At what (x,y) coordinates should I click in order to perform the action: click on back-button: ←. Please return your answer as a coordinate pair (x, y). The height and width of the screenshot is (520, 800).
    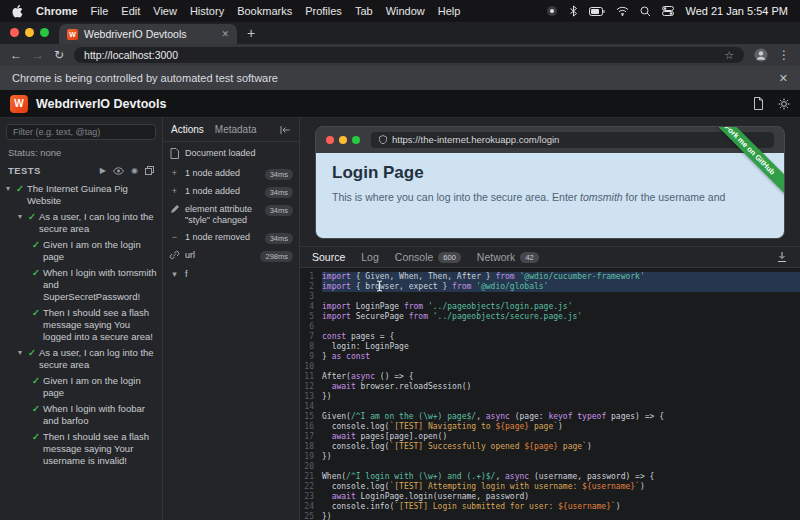
    Looking at the image, I should click on (16, 55).